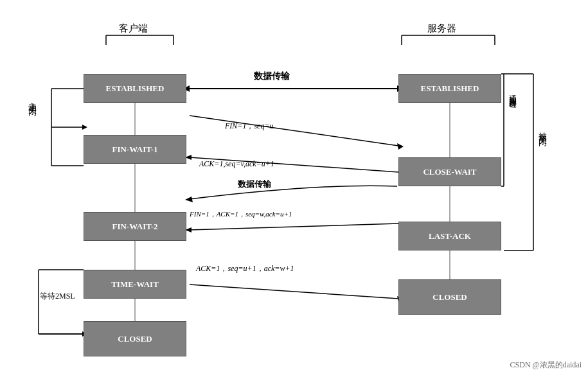 This screenshot has height=377, width=588. Describe the element at coordinates (236, 164) in the screenshot. I see `ack1-label: ACK=1,seq=v,ack=u+1` at that location.